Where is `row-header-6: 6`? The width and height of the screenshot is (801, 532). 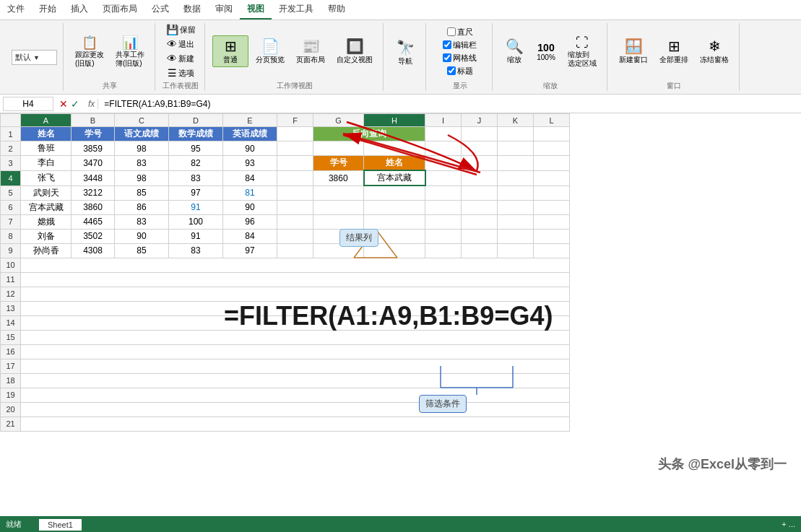 row-header-6: 6 is located at coordinates (11, 207).